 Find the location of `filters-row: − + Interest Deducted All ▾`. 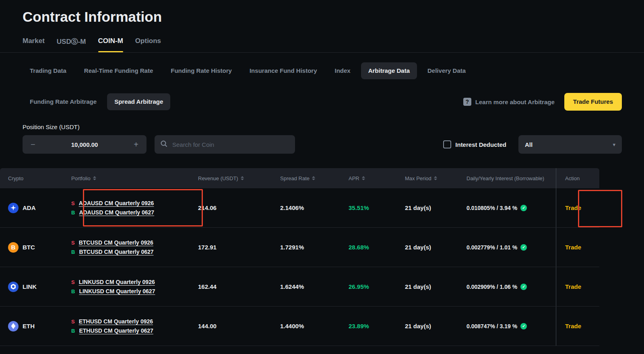

filters-row: − + Interest Deducted All ▾ is located at coordinates (322, 144).